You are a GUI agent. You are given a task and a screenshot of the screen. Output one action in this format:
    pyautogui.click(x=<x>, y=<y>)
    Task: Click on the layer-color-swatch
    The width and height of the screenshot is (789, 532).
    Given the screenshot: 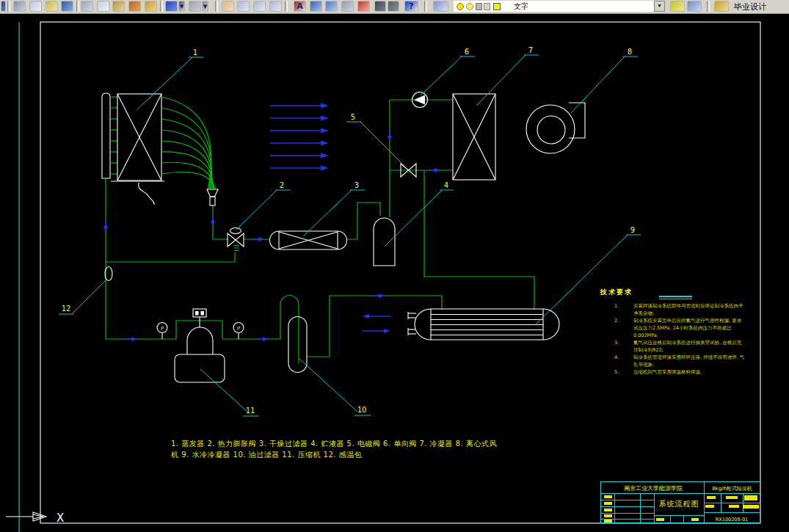 What is the action you would take?
    pyautogui.click(x=497, y=7)
    